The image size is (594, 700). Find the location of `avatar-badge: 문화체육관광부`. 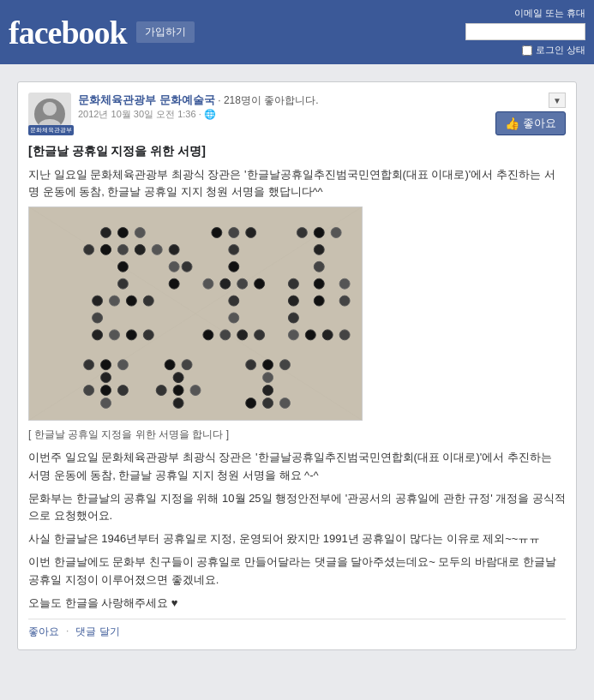

avatar-badge: 문화체육관광부 is located at coordinates (51, 130).